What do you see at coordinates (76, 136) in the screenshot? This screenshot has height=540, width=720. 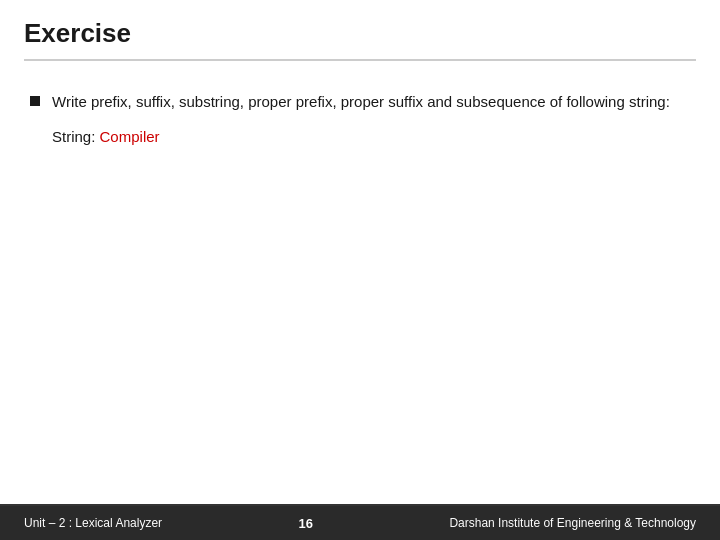 I see `string-label: String:` at bounding box center [76, 136].